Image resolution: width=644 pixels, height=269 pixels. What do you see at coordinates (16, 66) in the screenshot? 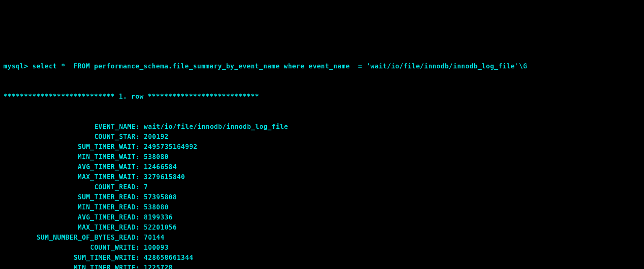
I see `mysql-prompt: mysql>` at bounding box center [16, 66].